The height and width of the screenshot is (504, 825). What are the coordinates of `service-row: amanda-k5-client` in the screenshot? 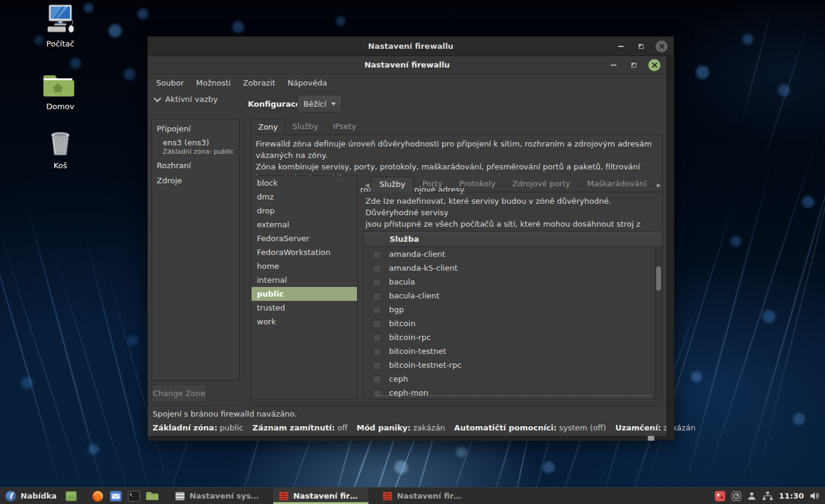 It's located at (509, 268).